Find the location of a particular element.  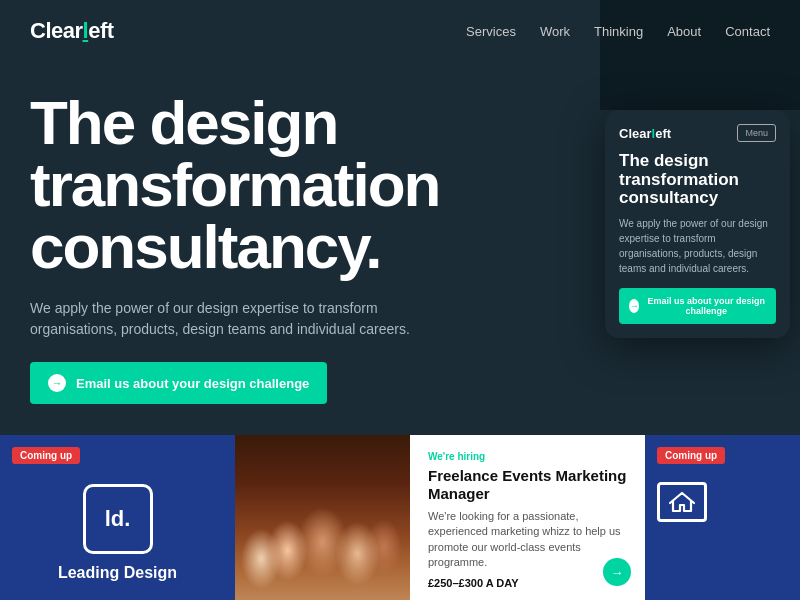

mobile-cta-button: → Email us about your design challenge is located at coordinates (698, 306).